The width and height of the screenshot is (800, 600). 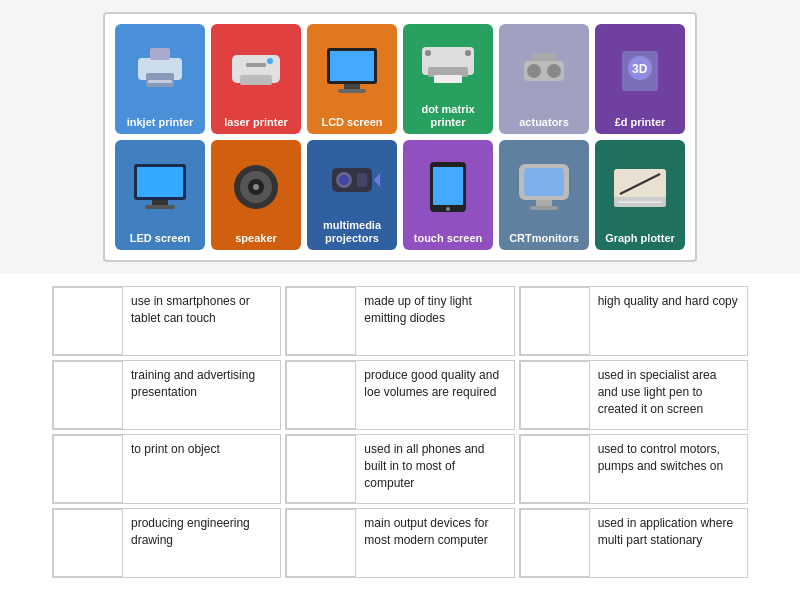 I want to click on icon-image-e-printer: 3D, so click(x=640, y=71).